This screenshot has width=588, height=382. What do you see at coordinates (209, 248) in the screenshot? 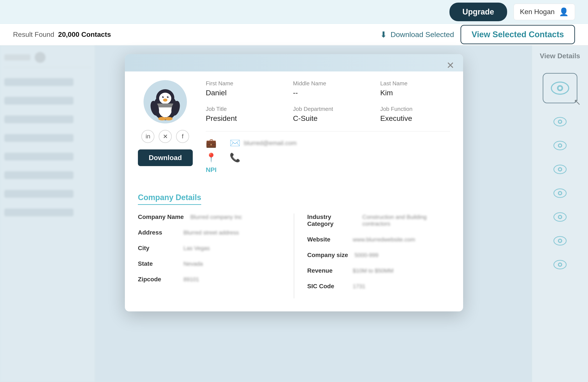
I see `city-row: City Las Vegas` at bounding box center [209, 248].